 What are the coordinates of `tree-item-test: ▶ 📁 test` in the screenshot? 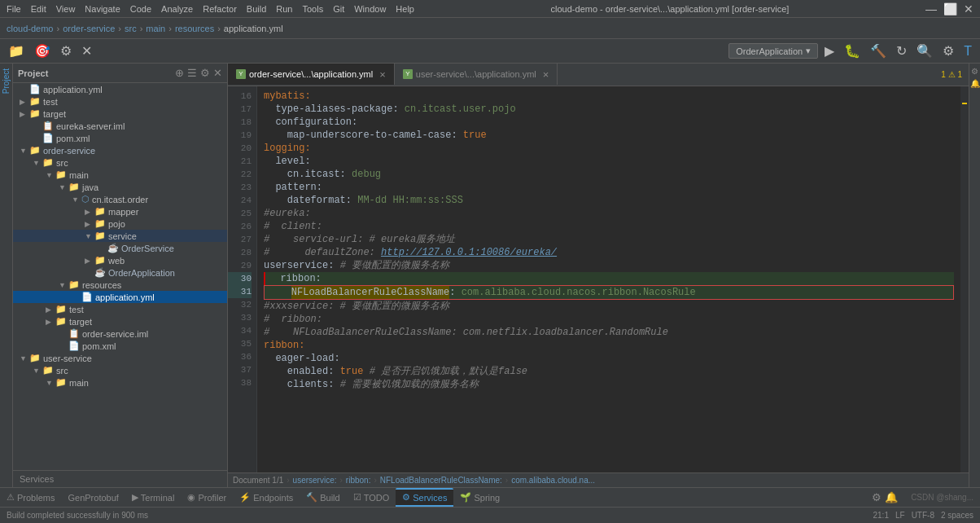 It's located at (120, 101).